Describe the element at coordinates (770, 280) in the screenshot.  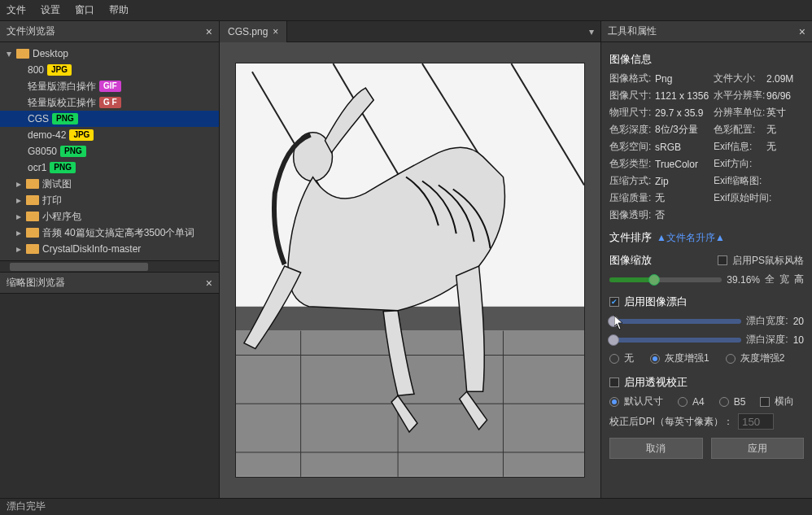
I see `zoom-full: 全` at that location.